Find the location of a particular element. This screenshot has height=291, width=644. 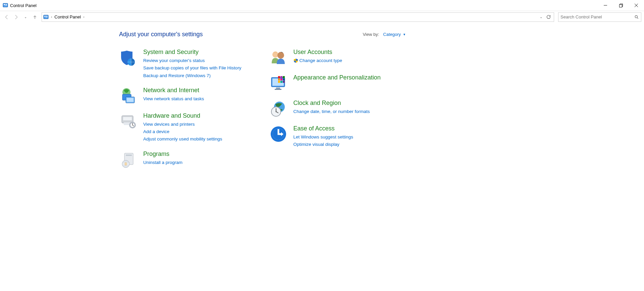

task-link: Optimize visual display is located at coordinates (323, 144).